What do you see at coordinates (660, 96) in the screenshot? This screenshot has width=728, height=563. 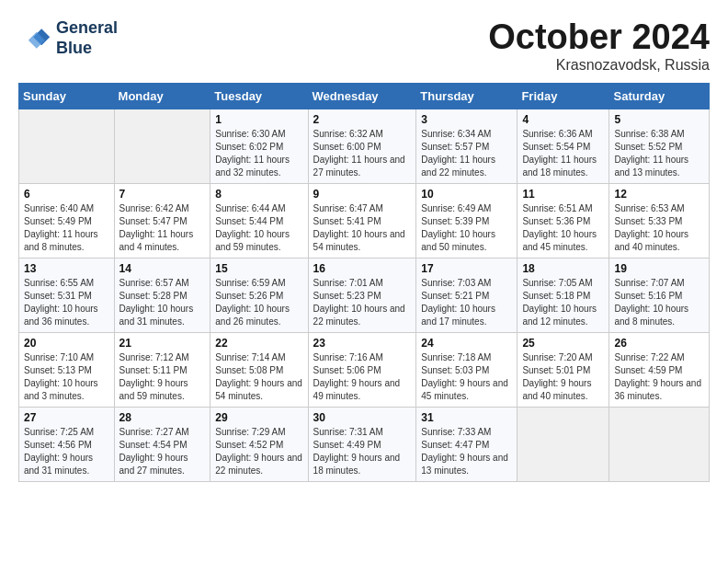 I see `weekday-header: Saturday` at bounding box center [660, 96].